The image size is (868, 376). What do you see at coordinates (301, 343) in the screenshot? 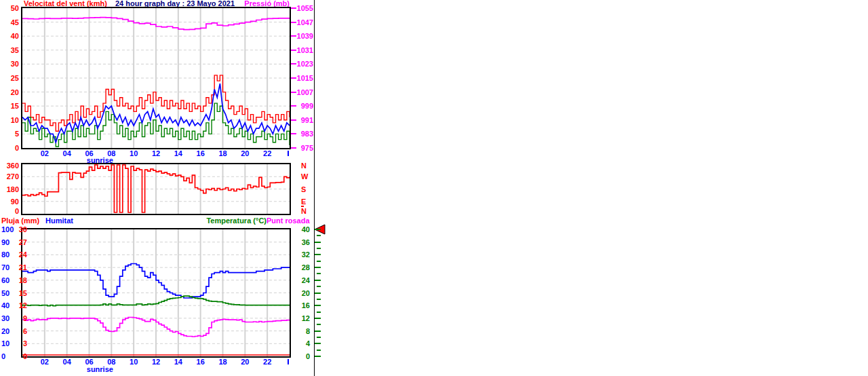
I see `temperature-axis-tick-label: 4` at bounding box center [301, 343].